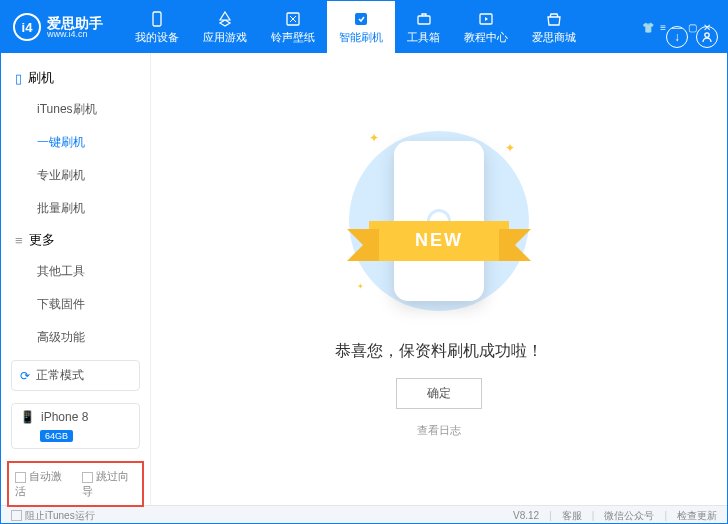 The width and height of the screenshot is (728, 524). I want to click on download-icon: ↓, so click(677, 37).